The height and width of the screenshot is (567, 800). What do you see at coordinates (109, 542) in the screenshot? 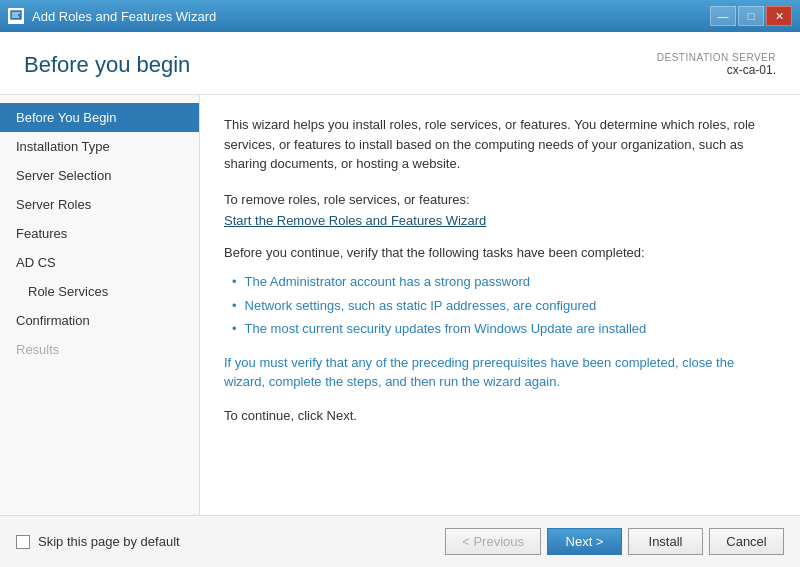
I see `skip-label: Skip this page by default` at bounding box center [109, 542].